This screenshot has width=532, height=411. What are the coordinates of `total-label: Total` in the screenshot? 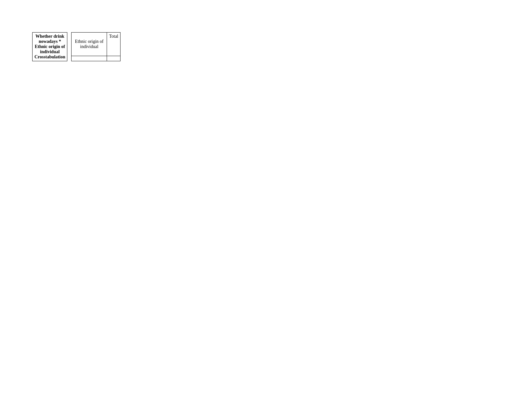 It's located at (113, 36).